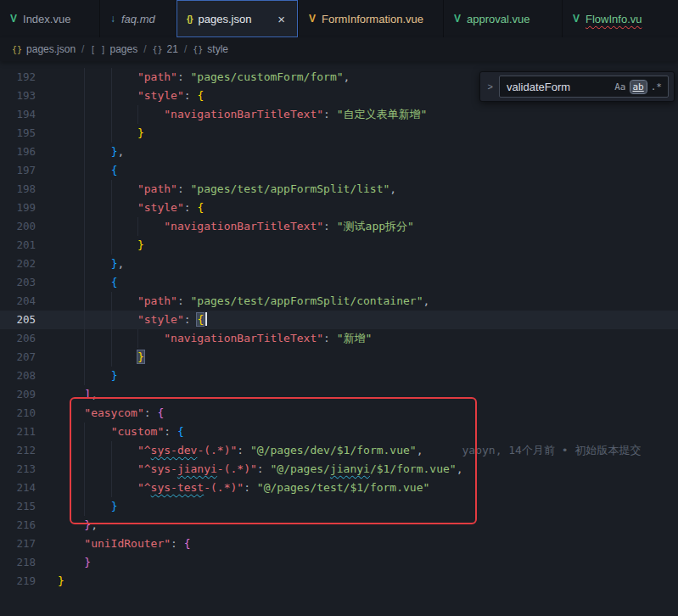 The height and width of the screenshot is (616, 678). I want to click on code-line: 204 "path": "pages/test/appFormSplit/con…, so click(339, 301).